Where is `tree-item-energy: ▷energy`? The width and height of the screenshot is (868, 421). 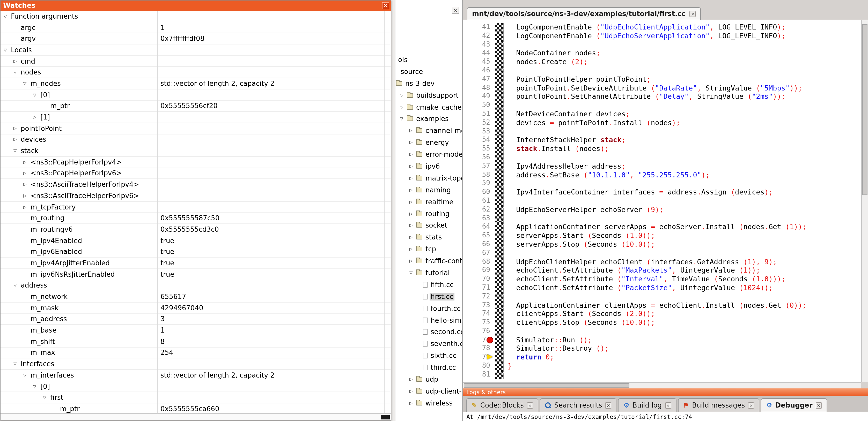 tree-item-energy: ▷energy is located at coordinates (429, 142).